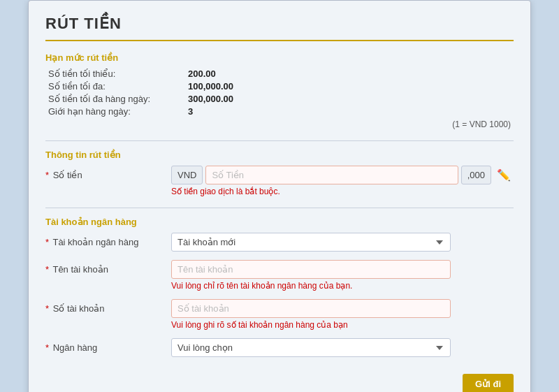  What do you see at coordinates (108, 306) in the screenshot?
I see `account-number-label: * Số tài khoản` at bounding box center [108, 306].